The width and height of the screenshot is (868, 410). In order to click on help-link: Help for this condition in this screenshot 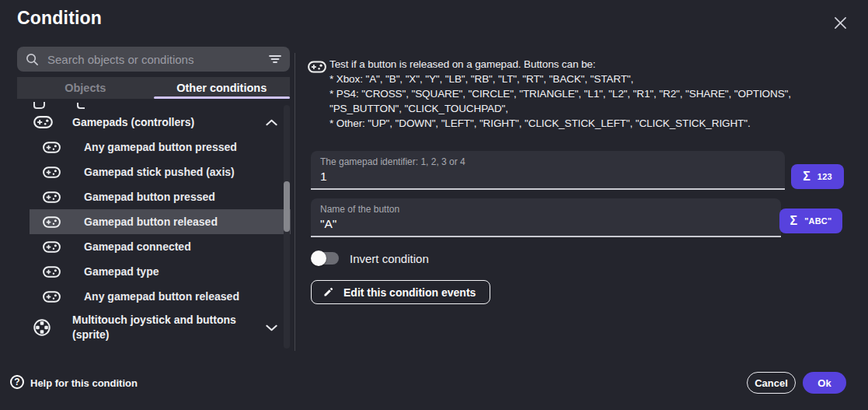, I will do `click(84, 383)`.